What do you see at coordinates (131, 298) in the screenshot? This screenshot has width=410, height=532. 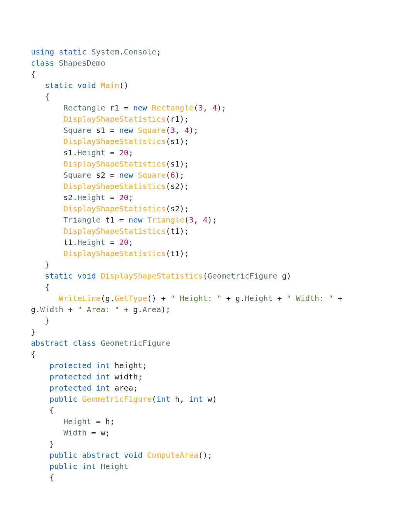 I see `code-token: GetType` at bounding box center [131, 298].